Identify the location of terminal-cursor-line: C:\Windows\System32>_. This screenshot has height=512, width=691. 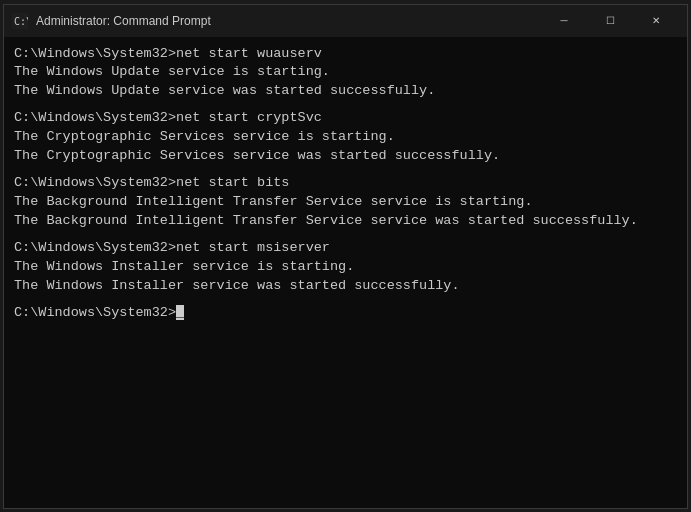
(346, 314).